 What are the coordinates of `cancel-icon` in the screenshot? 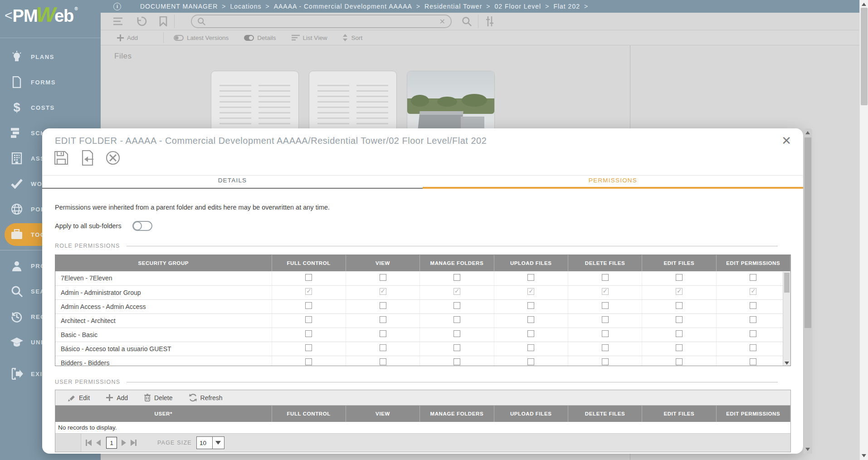 It's located at (113, 158).